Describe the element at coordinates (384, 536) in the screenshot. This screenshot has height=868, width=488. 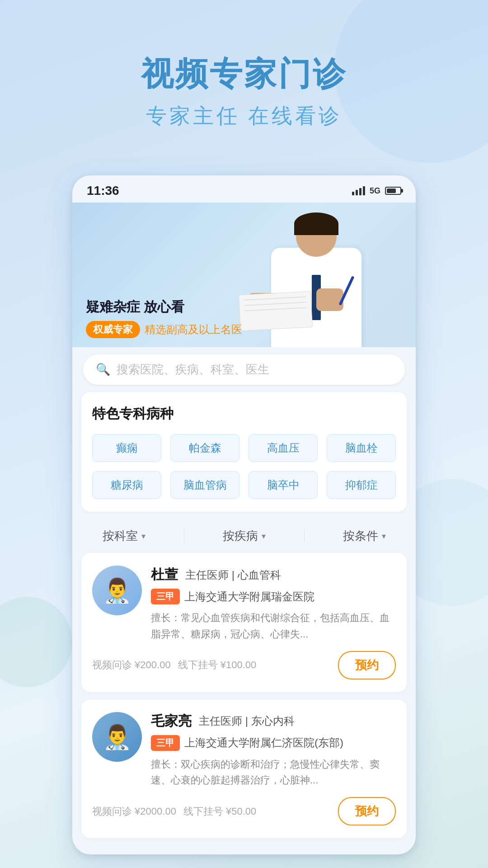
I see `chevron-down-icon-3: ▾` at that location.